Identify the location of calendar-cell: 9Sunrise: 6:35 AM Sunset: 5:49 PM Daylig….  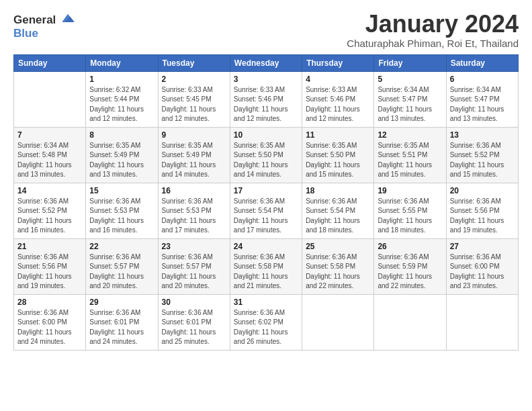
(193, 154).